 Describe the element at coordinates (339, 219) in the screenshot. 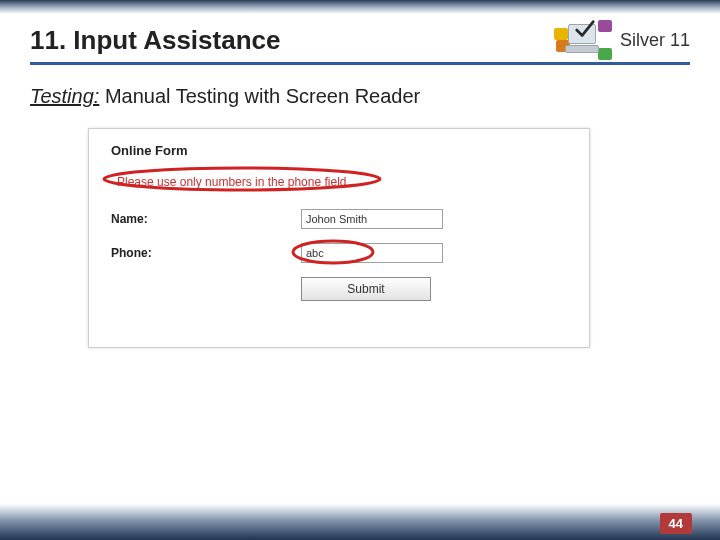

I see `form-row-name: Name:` at that location.